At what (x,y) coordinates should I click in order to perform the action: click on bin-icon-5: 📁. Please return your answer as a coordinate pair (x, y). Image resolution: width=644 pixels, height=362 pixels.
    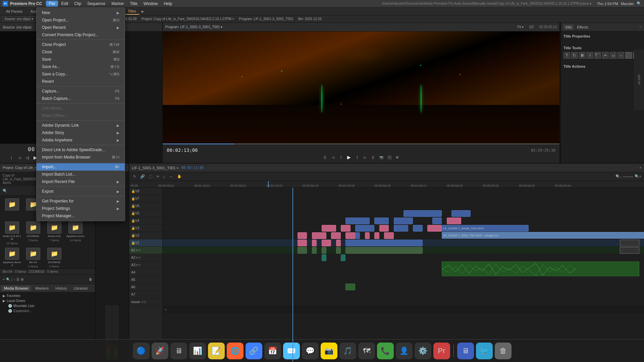
    Looking at the image, I should click on (12, 228).